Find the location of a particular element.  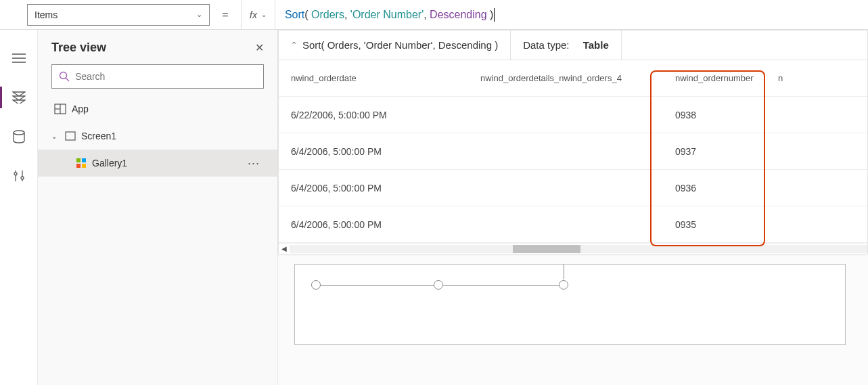

screen-icon is located at coordinates (70, 136).